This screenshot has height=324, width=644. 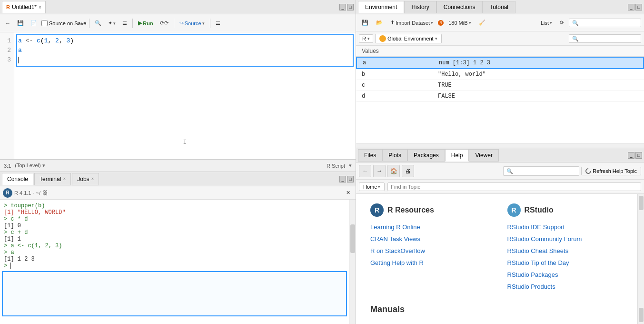 I want to click on source-btn: ↪ Source ▾, so click(x=192, y=23).